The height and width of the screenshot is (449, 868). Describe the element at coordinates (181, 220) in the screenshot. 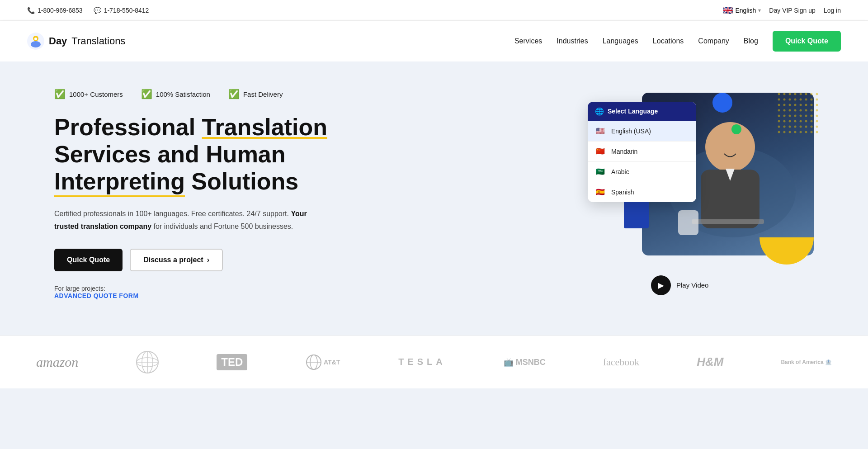

I see `hero-desc-text: Certified professionals in 100+ language…` at that location.